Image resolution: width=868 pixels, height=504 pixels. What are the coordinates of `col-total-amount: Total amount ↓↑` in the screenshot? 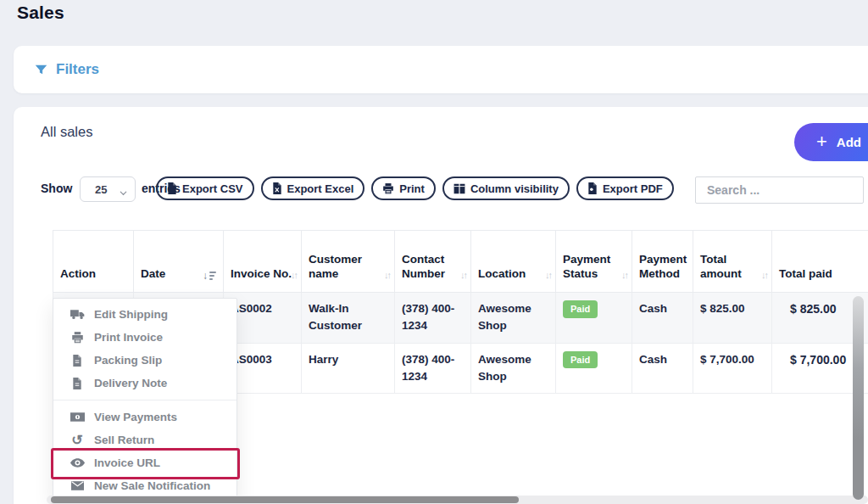 It's located at (732, 261).